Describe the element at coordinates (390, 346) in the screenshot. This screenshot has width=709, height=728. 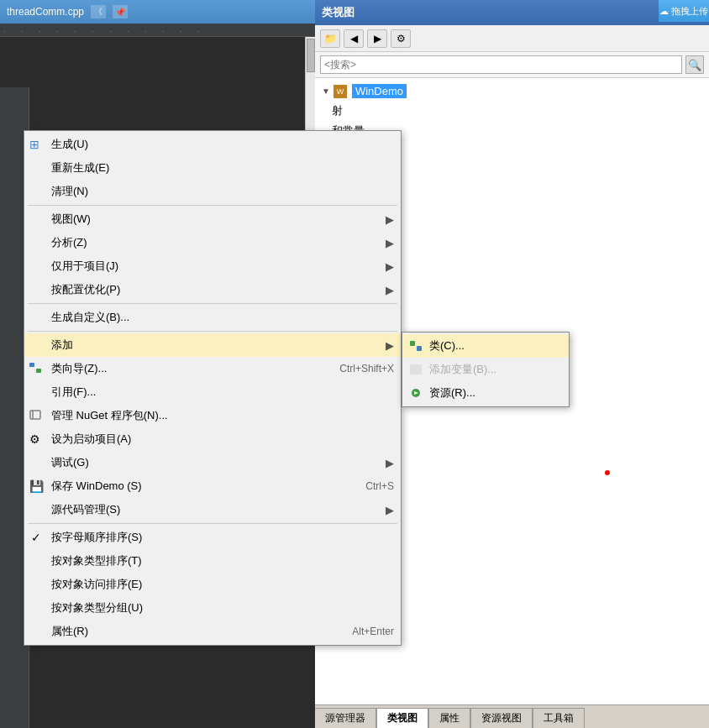
I see `arrow-icon-add: ▶` at that location.